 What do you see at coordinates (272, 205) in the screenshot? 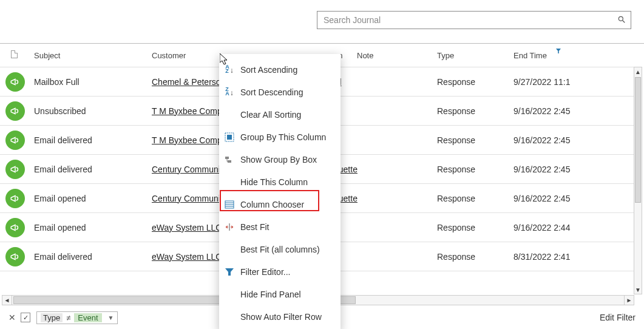
I see `menu-label: Column Chooser` at bounding box center [272, 205].